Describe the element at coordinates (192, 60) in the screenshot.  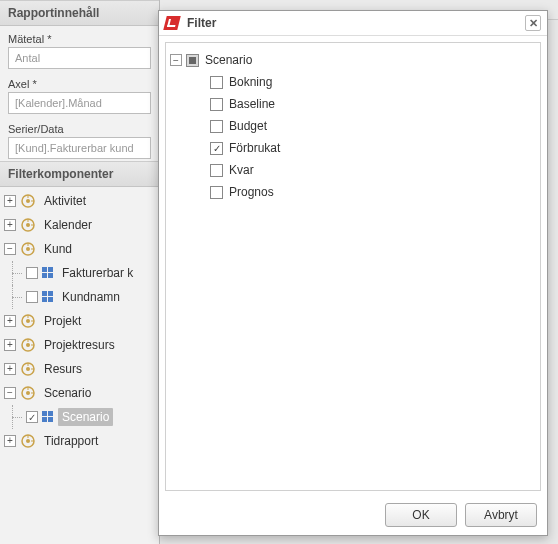
I see `tri-state-checkbox` at that location.